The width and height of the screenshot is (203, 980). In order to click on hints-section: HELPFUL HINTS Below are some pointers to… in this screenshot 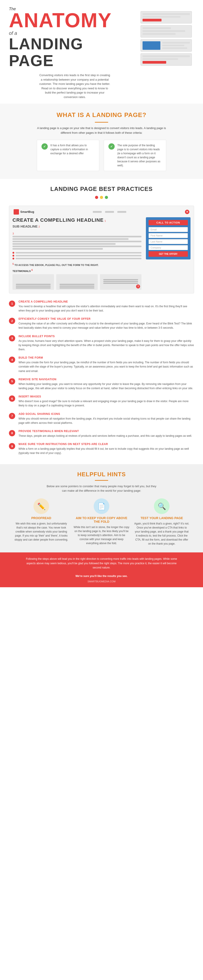, I will do `click(102, 508)`.